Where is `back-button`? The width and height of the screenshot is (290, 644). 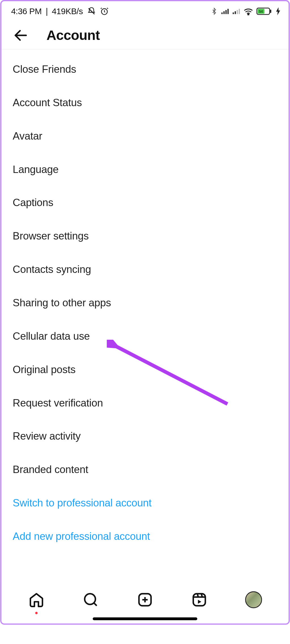
back-button is located at coordinates (21, 35).